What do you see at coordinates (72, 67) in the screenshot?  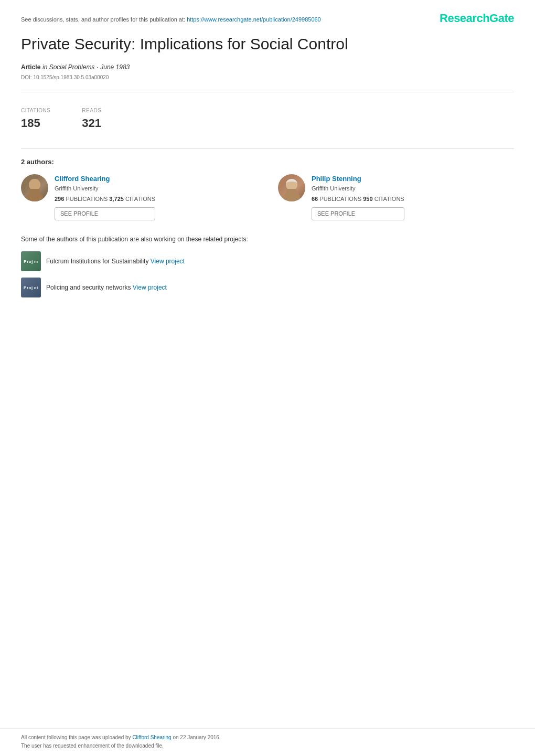 I see `article-journal: Social Problems` at bounding box center [72, 67].